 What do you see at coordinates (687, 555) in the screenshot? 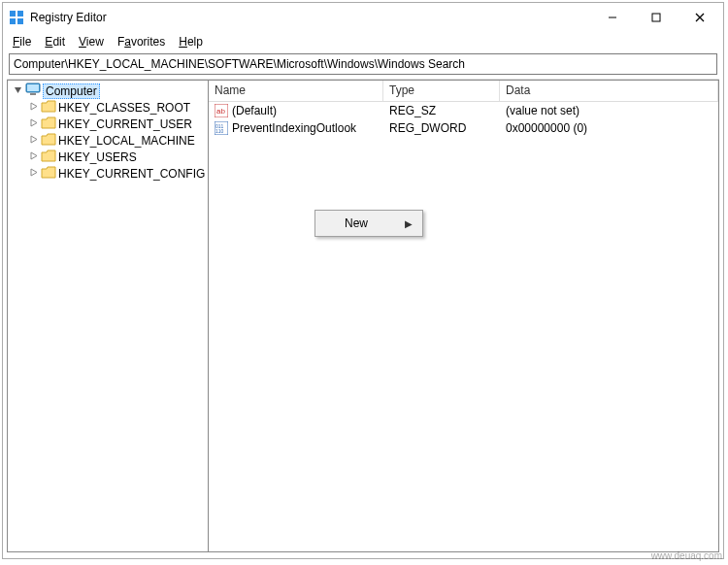
I see `watermark: www.deuaq.com` at bounding box center [687, 555].